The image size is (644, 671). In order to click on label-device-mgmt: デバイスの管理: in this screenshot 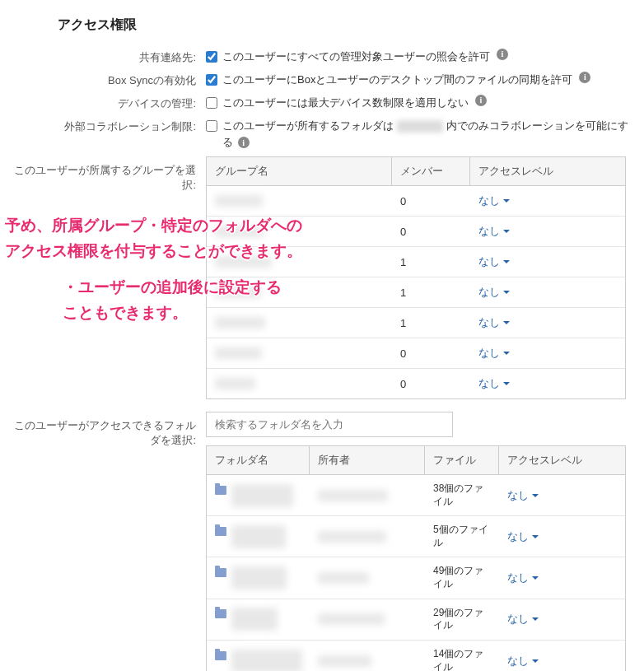, I will do `click(109, 103)`.